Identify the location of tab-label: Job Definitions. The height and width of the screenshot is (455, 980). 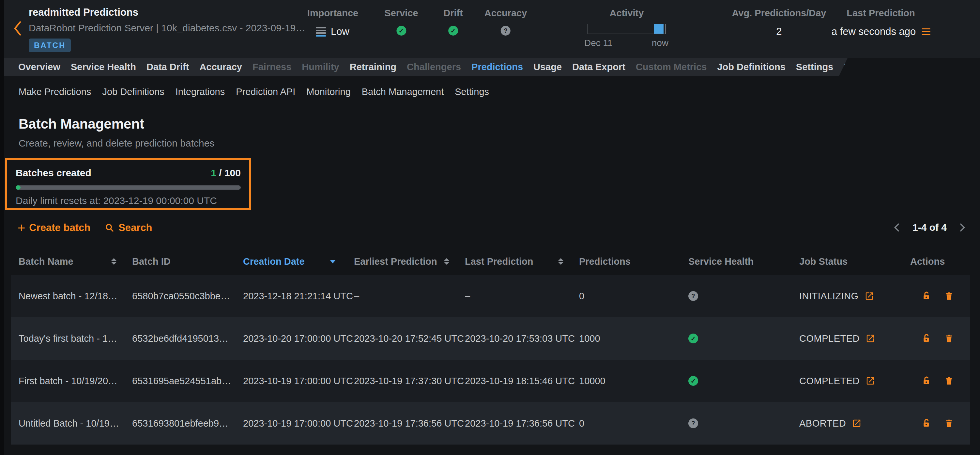
(133, 92).